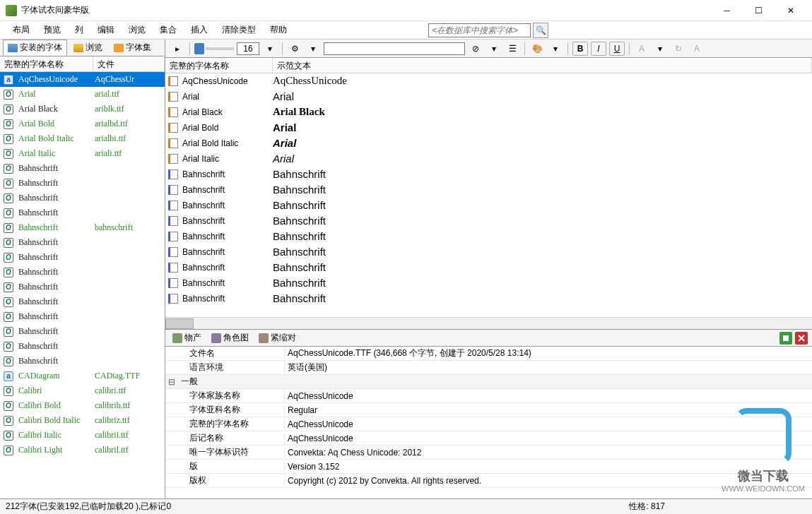 The width and height of the screenshot is (812, 514). What do you see at coordinates (790, 11) in the screenshot?
I see `close-button: ✕` at bounding box center [790, 11].